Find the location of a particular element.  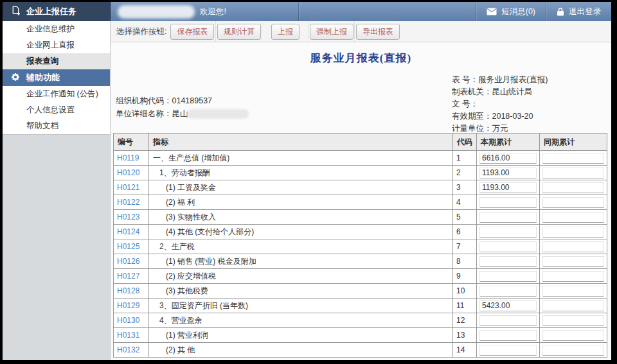

sidebar-item: 帮助文档 is located at coordinates (57, 126).